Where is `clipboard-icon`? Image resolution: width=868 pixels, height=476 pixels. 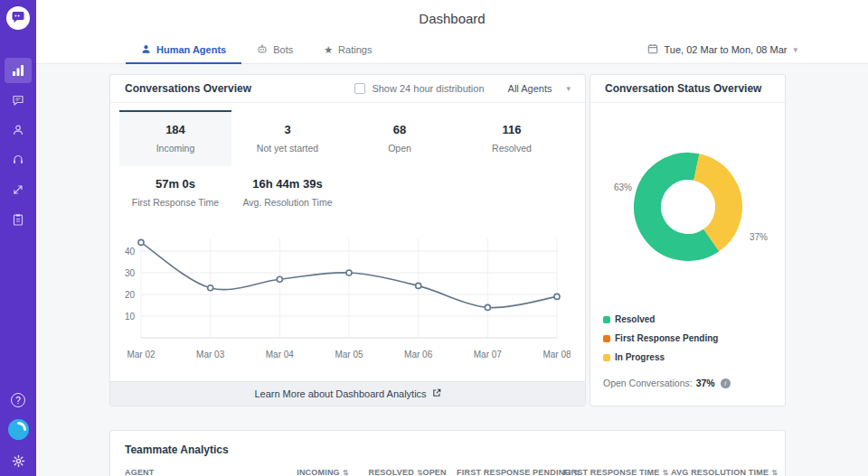
clipboard-icon is located at coordinates (18, 219).